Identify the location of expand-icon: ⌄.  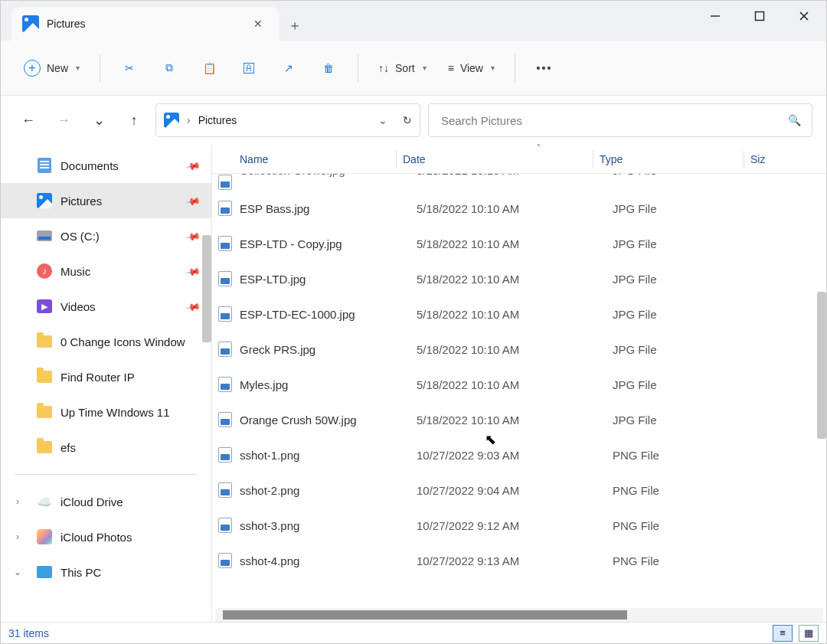
(18, 572).